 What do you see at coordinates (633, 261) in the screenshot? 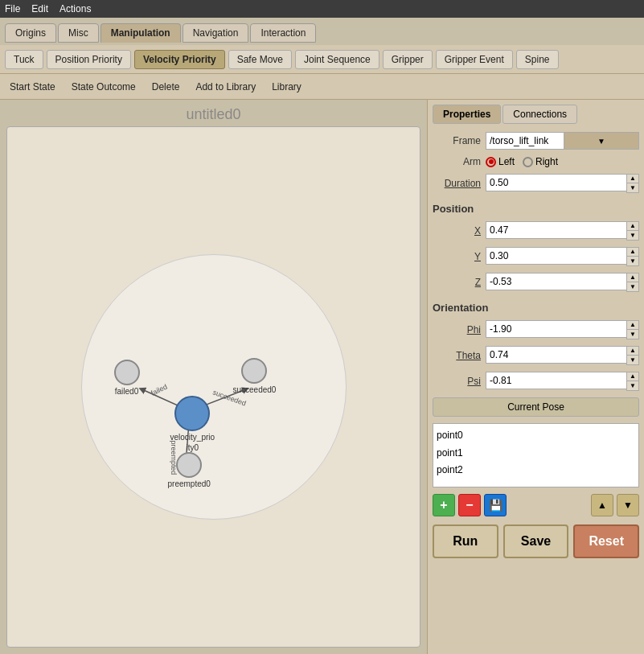
I see `pos-y-spin-dn: ▼` at bounding box center [633, 261].